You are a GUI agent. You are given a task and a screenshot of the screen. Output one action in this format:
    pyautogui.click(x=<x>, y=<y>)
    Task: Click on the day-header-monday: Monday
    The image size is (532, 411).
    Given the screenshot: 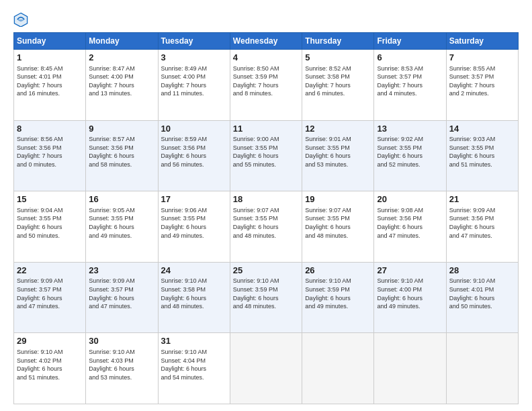 What is the action you would take?
    pyautogui.click(x=122, y=42)
    